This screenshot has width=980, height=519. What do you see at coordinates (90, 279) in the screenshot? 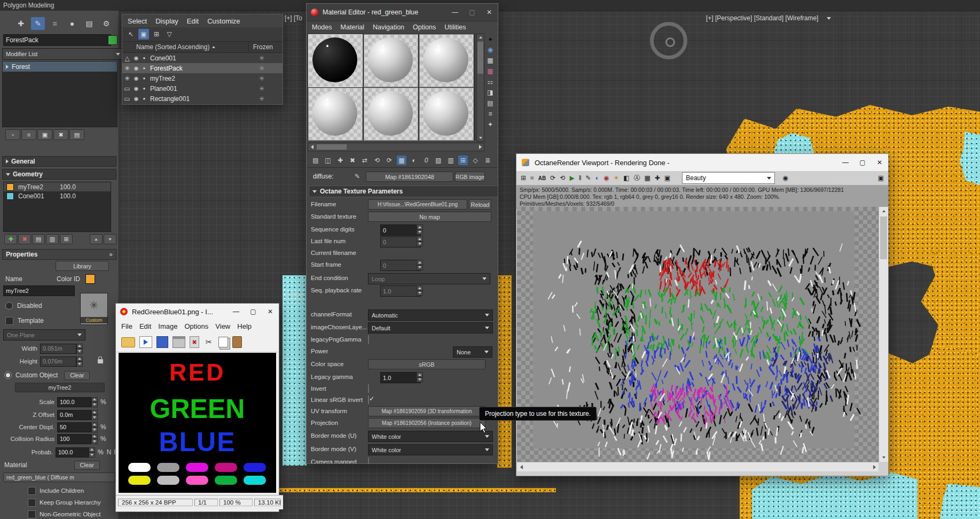
I see `color-id-swatch` at bounding box center [90, 279].